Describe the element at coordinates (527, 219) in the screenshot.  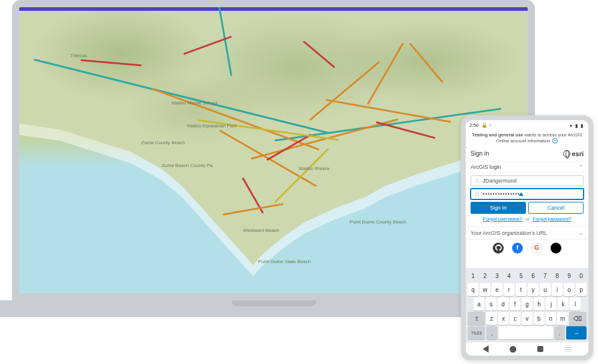
I see `forgot-links: Forgot username? or Forgot password?` at that location.